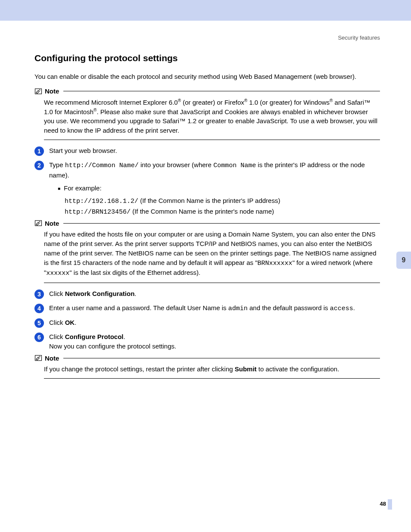 The height and width of the screenshot is (532, 411). What do you see at coordinates (238, 308) in the screenshot?
I see `s4code1: admin` at bounding box center [238, 308].